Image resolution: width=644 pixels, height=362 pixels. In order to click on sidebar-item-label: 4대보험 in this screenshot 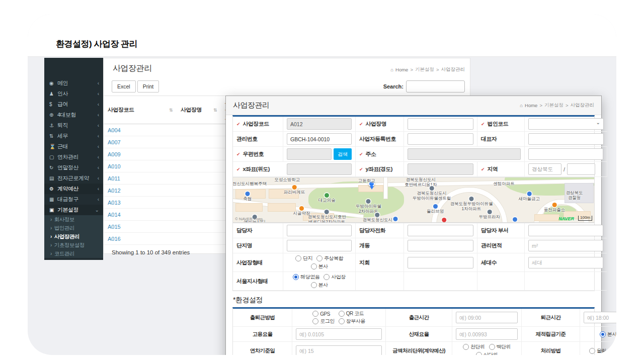, I will do `click(77, 115)`.